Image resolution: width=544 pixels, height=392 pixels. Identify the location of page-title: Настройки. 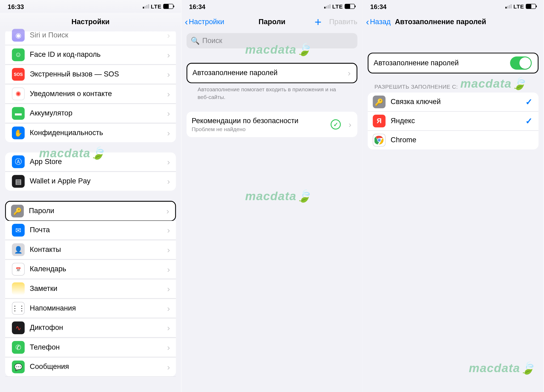
(91, 22).